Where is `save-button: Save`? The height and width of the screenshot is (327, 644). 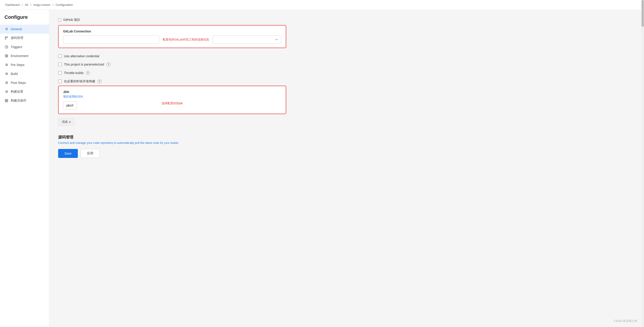 save-button: Save is located at coordinates (68, 154).